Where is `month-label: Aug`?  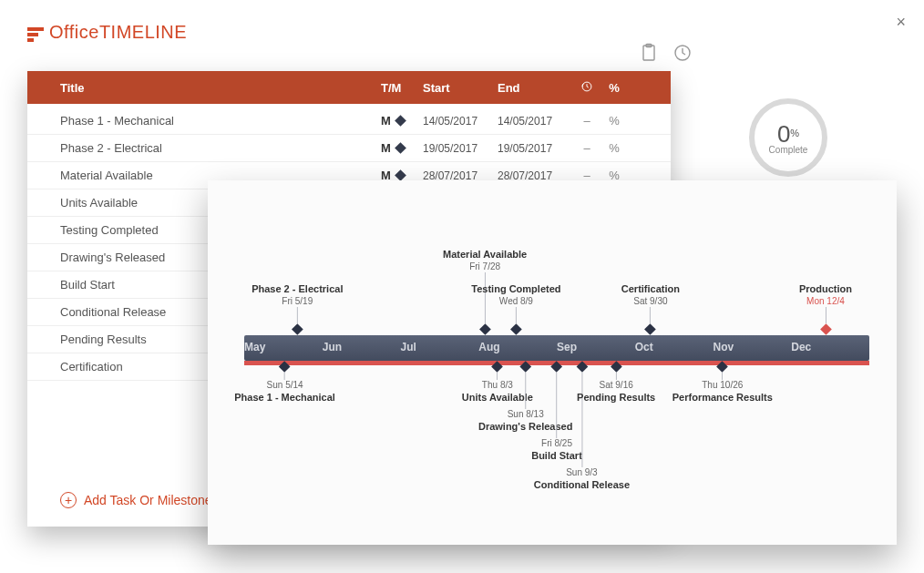
month-label: Aug is located at coordinates (488, 347).